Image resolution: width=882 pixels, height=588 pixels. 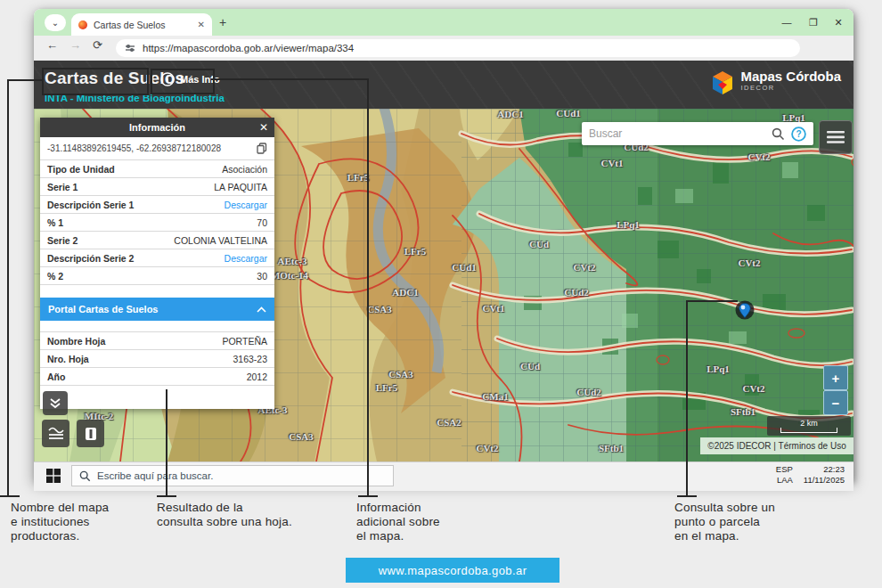 I want to click on info-row: Descripción Serie 2Descargar, so click(x=157, y=257).